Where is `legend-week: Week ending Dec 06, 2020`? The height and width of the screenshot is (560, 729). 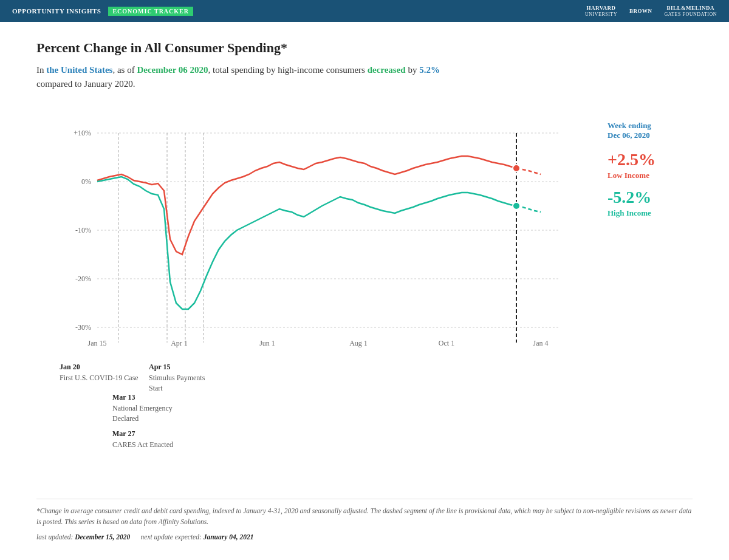
legend-week: Week ending Dec 06, 2020 is located at coordinates (650, 131).